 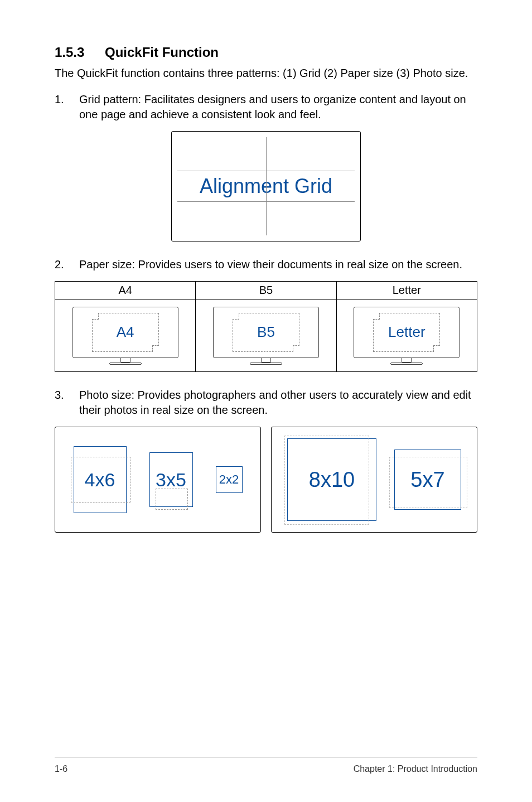 What do you see at coordinates (407, 332) in the screenshot?
I see `paper-label: Letter` at bounding box center [407, 332].